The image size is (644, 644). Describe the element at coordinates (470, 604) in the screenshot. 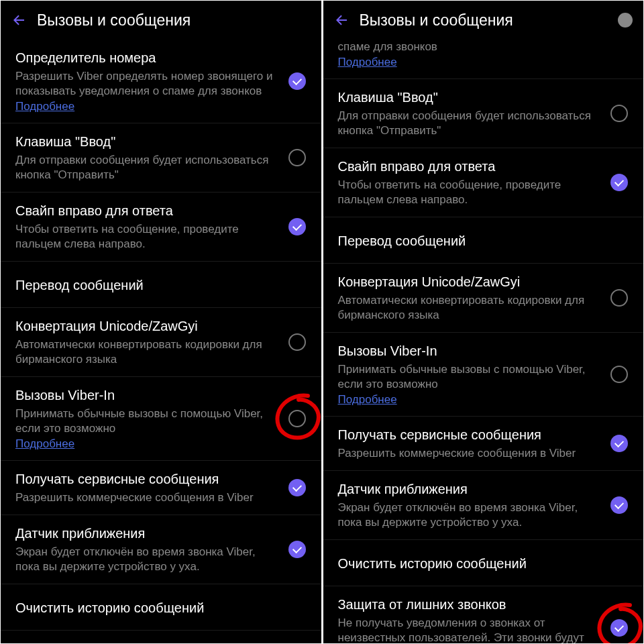

I see `row-title: Защита от лишних звонков` at that location.